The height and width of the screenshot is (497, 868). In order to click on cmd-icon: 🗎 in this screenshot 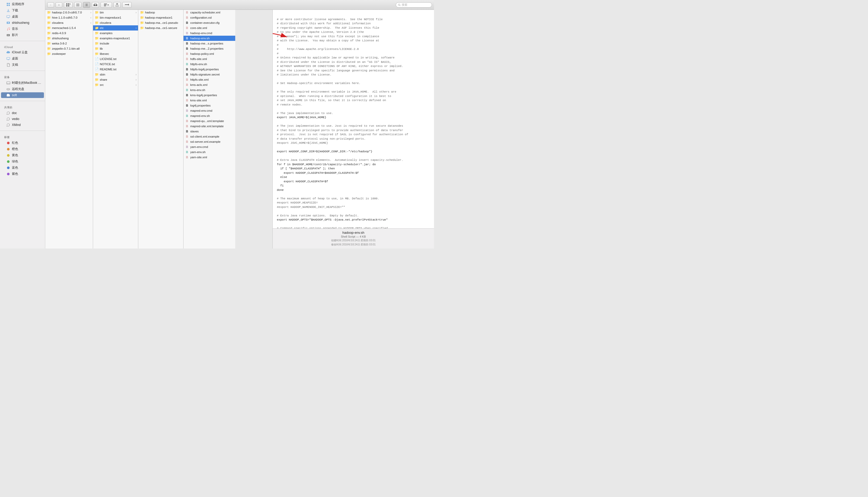, I will do `click(187, 147)`.